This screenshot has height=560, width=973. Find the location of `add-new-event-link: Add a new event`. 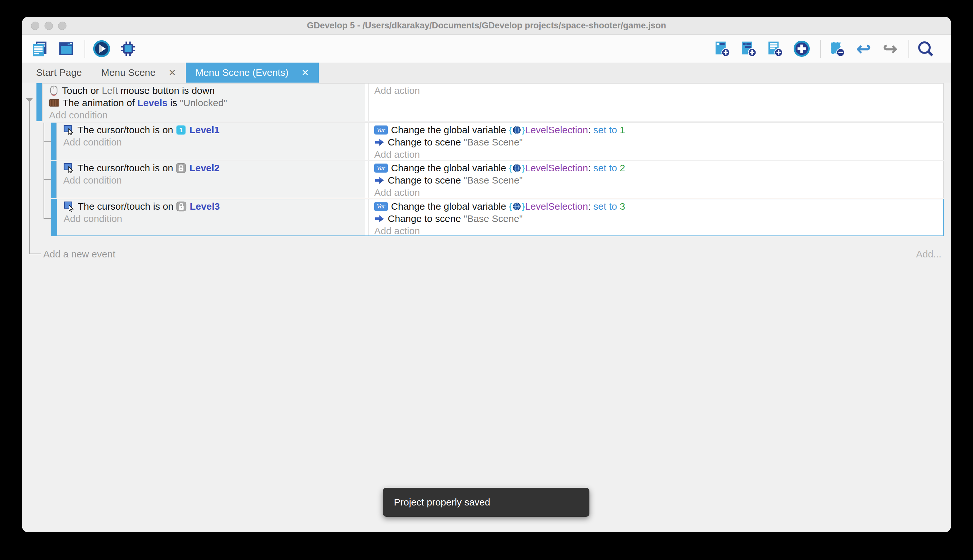

add-new-event-link: Add a new event is located at coordinates (79, 254).